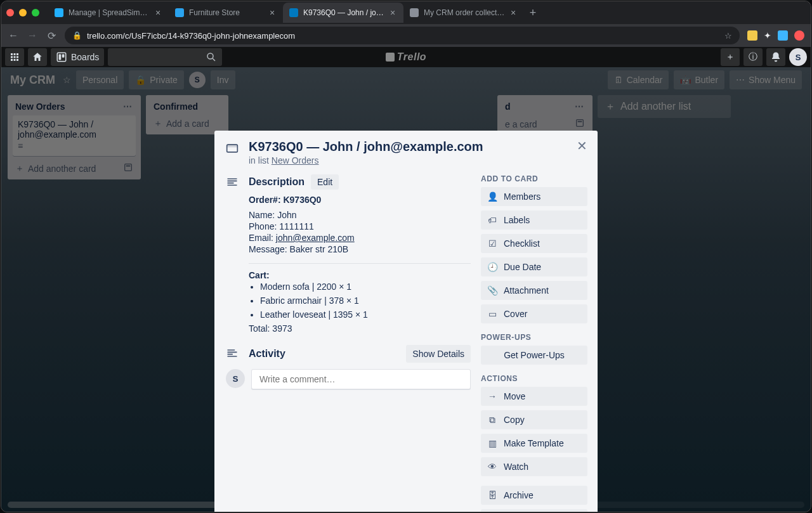 The height and width of the screenshot is (513, 812). I want to click on members-icon: 👤, so click(492, 197).